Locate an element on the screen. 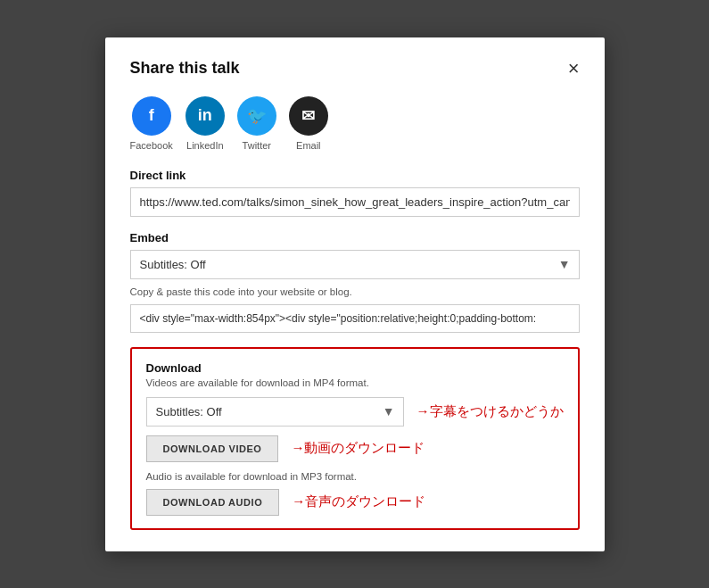 The width and height of the screenshot is (709, 588). embed-subtitle-select: Subtitles: Off Subtitles: On is located at coordinates (355, 264).